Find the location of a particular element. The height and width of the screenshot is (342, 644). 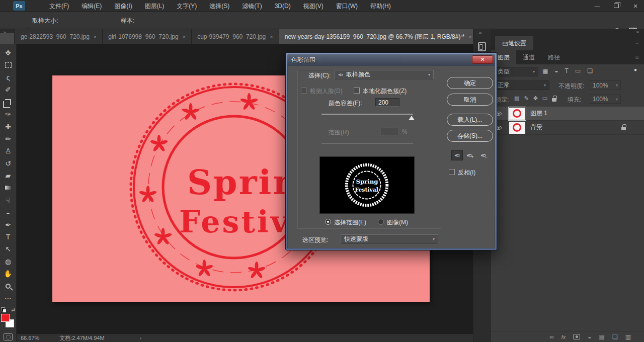

eyedropper-tool: ✑ is located at coordinates (8, 114).